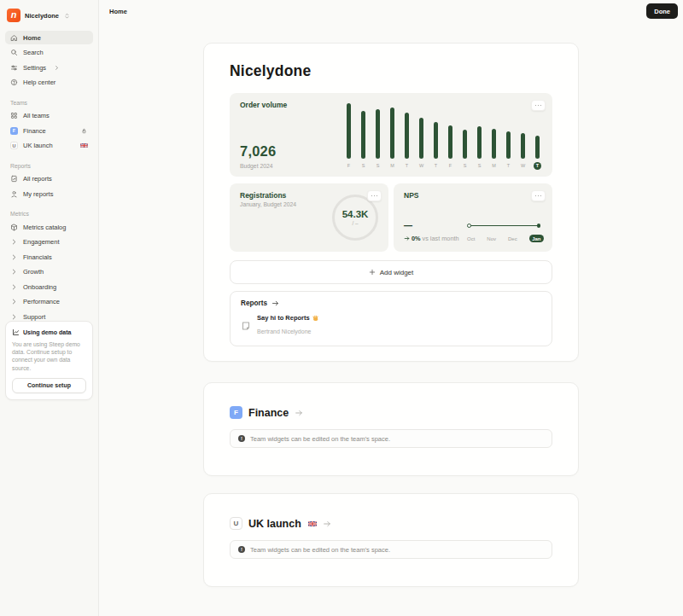 This screenshot has width=683, height=616. I want to click on sidebar-item-label: Performance, so click(41, 302).